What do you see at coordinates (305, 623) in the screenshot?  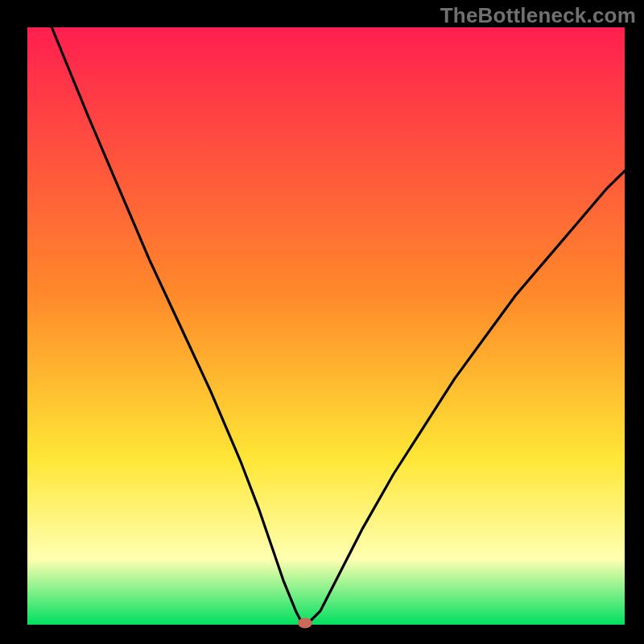 I see `optimal-marker` at bounding box center [305, 623].